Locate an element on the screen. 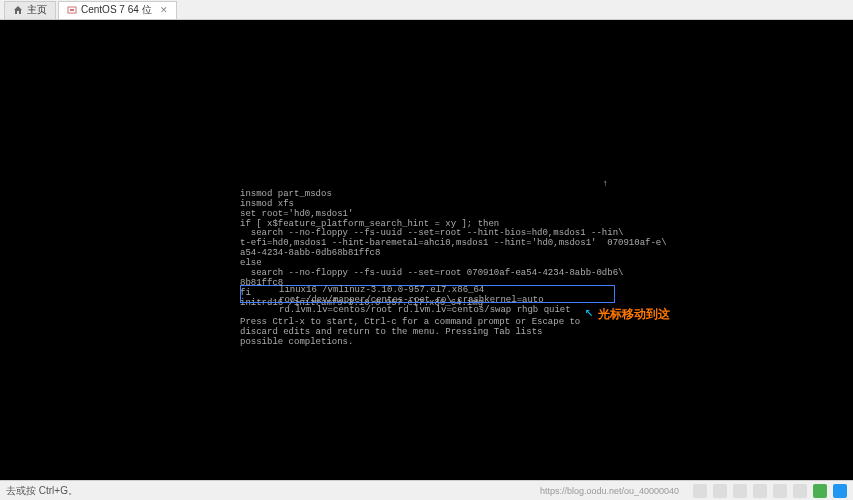  sound-icon is located at coordinates (840, 491).